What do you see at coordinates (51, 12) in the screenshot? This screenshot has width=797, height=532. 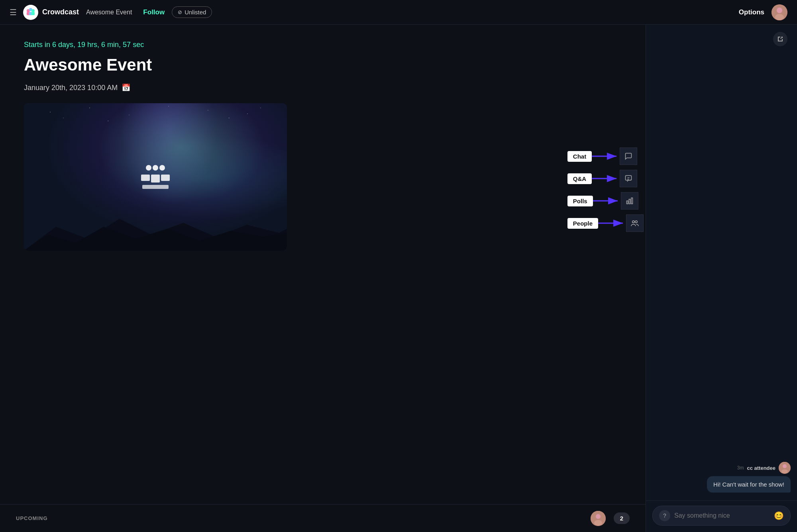 I see `nav-logo: Crowdcast` at bounding box center [51, 12].